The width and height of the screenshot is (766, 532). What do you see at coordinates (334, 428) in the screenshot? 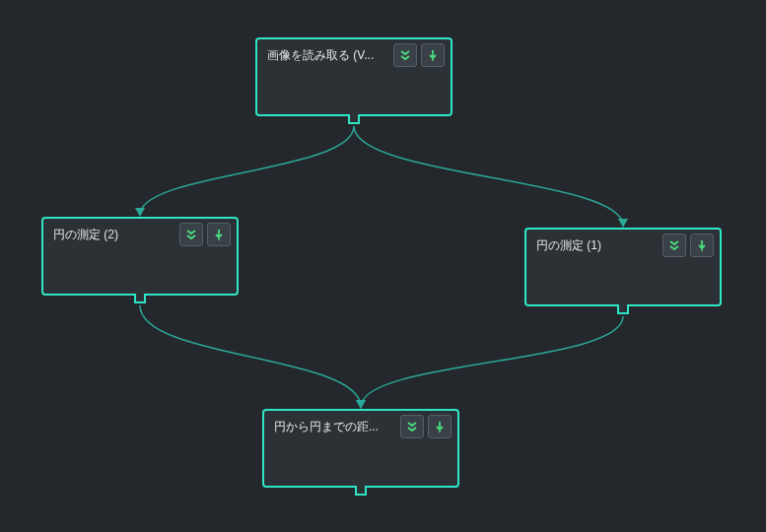
I see `node-title: 円から円までの距...` at bounding box center [334, 428].